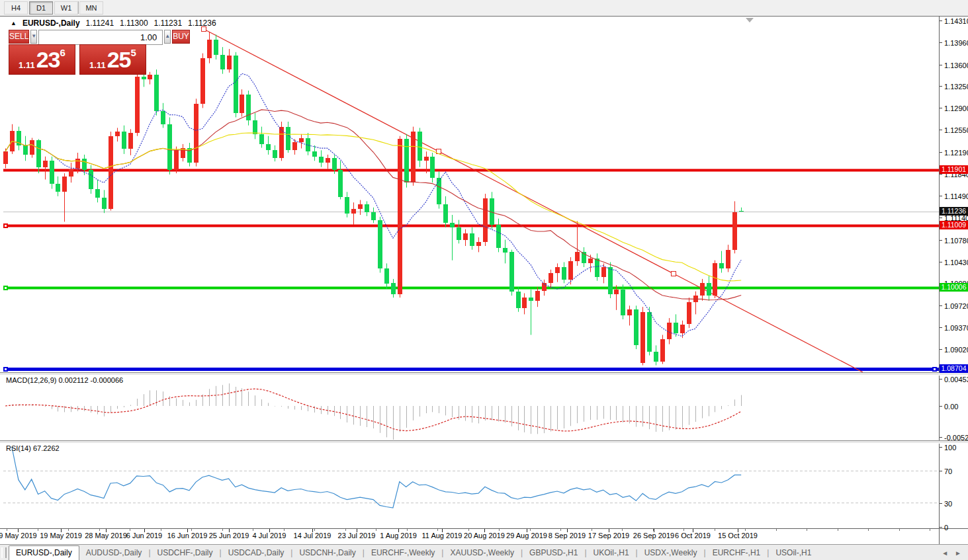  I want to click on hline-price-badge: 1.11901, so click(954, 169).